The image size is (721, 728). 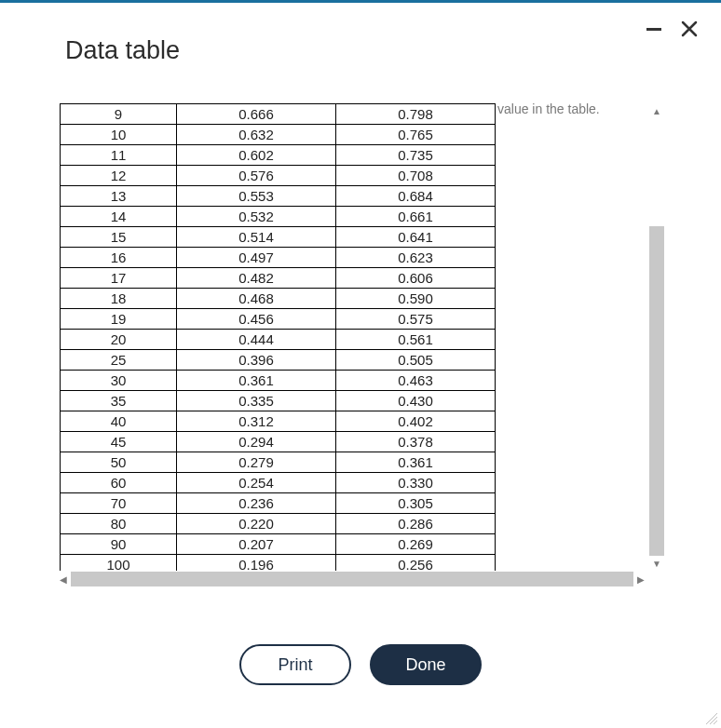 I want to click on close-icon, so click(x=689, y=29).